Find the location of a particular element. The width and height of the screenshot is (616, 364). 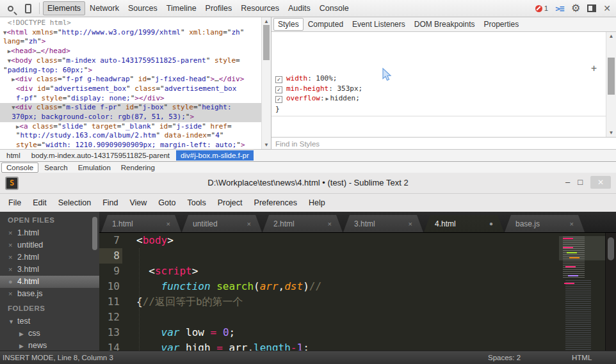

tab-label: 4.html is located at coordinates (446, 224).